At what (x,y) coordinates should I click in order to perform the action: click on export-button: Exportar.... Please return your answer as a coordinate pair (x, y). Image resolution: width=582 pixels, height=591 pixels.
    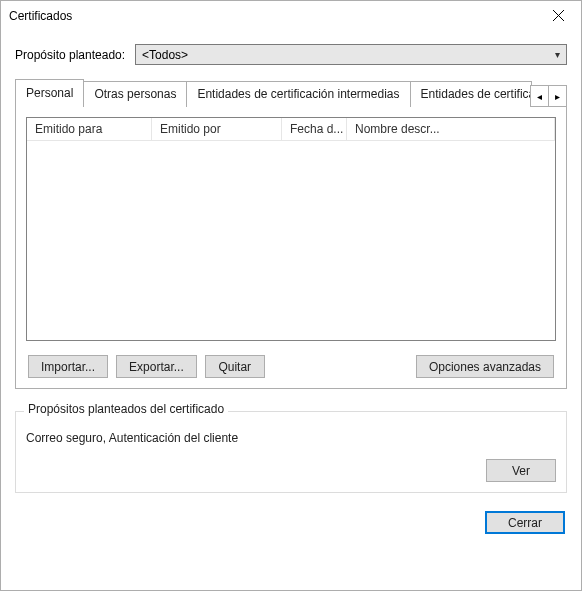
    Looking at the image, I should click on (156, 366).